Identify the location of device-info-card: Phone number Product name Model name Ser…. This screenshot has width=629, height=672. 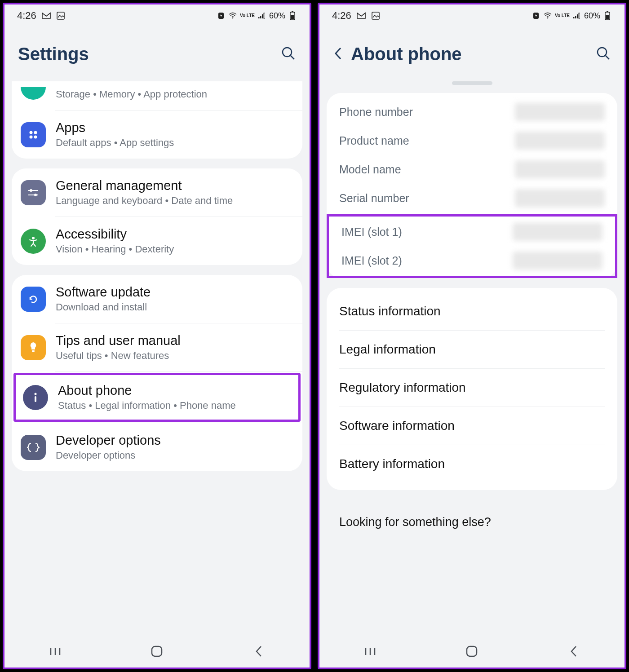
(472, 186).